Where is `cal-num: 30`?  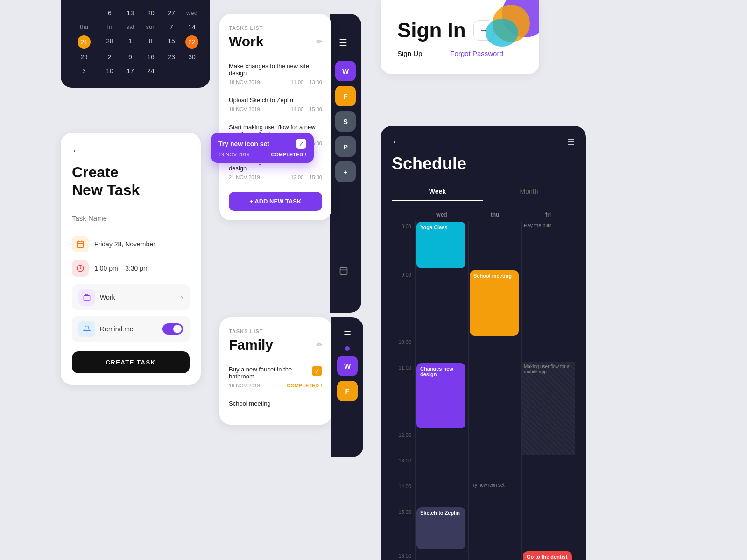
cal-num: 30 is located at coordinates (192, 57).